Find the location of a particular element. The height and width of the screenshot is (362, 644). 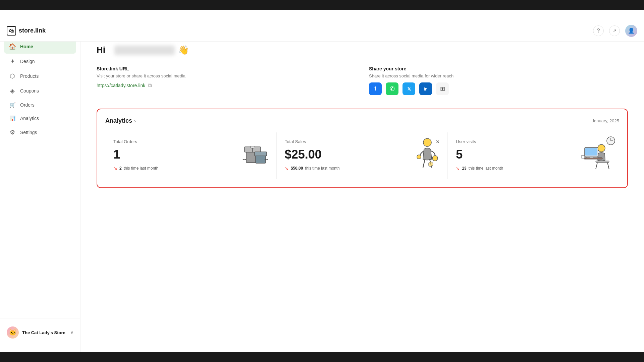

products-icon: ⬡ is located at coordinates (12, 76).